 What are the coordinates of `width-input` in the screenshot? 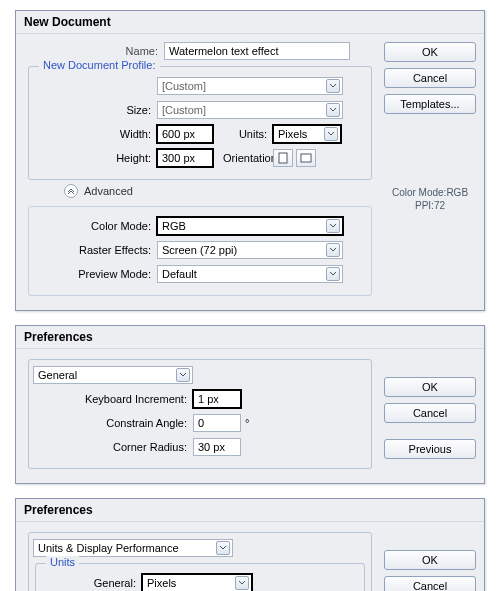 It's located at (185, 134).